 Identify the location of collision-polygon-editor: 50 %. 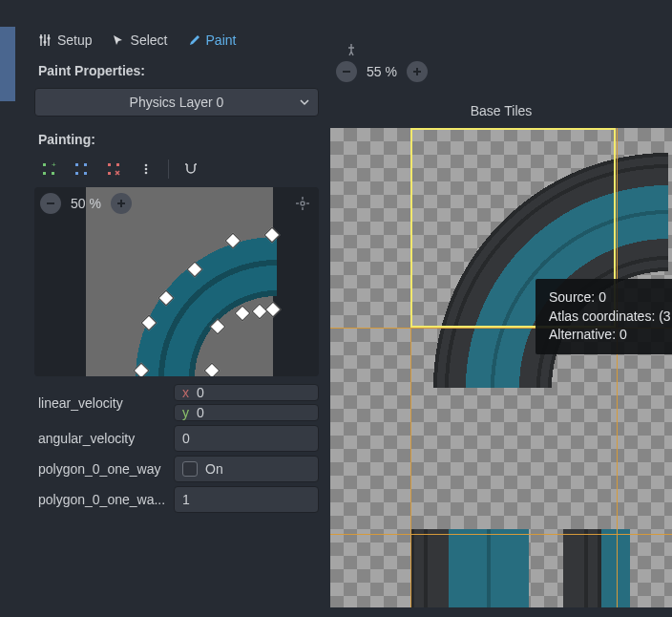
(177, 282).